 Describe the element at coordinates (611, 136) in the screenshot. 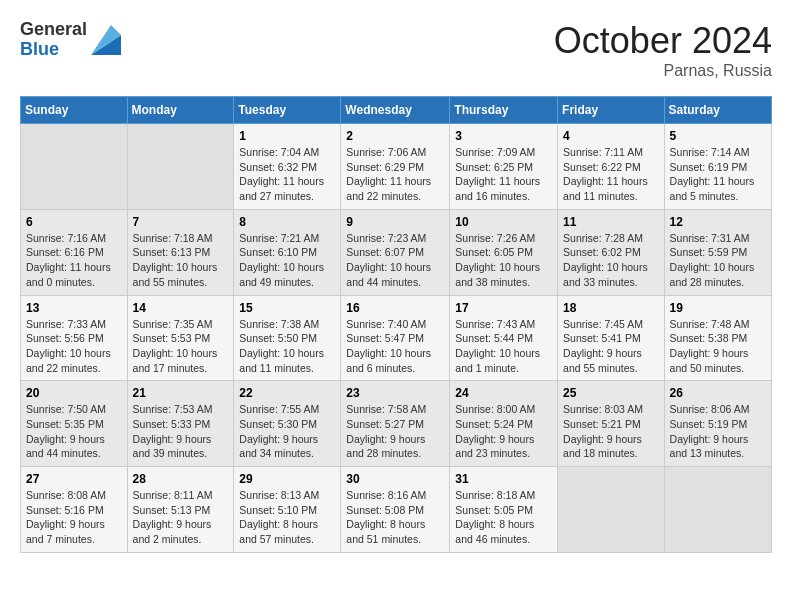

I see `day-number: 4` at that location.